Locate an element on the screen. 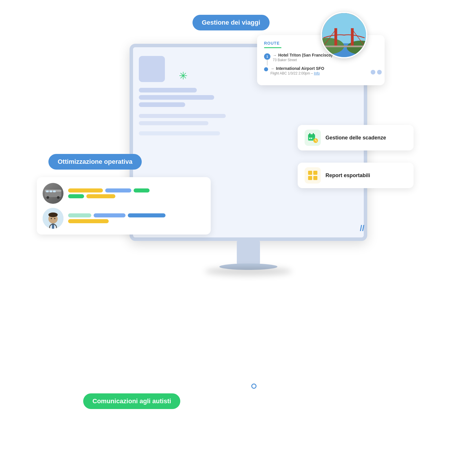 This screenshot has width=462, height=476. bus-avatar is located at coordinates (53, 193).